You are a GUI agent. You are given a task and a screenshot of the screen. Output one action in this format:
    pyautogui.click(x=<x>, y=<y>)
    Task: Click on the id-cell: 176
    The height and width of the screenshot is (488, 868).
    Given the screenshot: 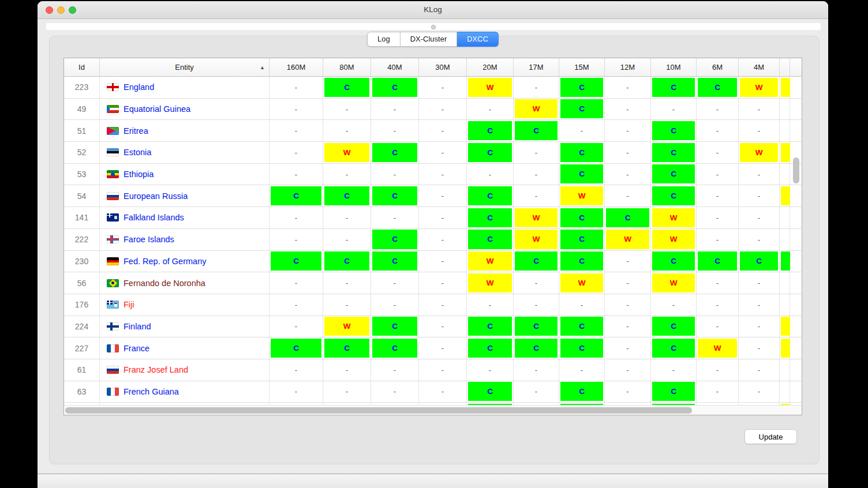 What is the action you would take?
    pyautogui.click(x=82, y=305)
    